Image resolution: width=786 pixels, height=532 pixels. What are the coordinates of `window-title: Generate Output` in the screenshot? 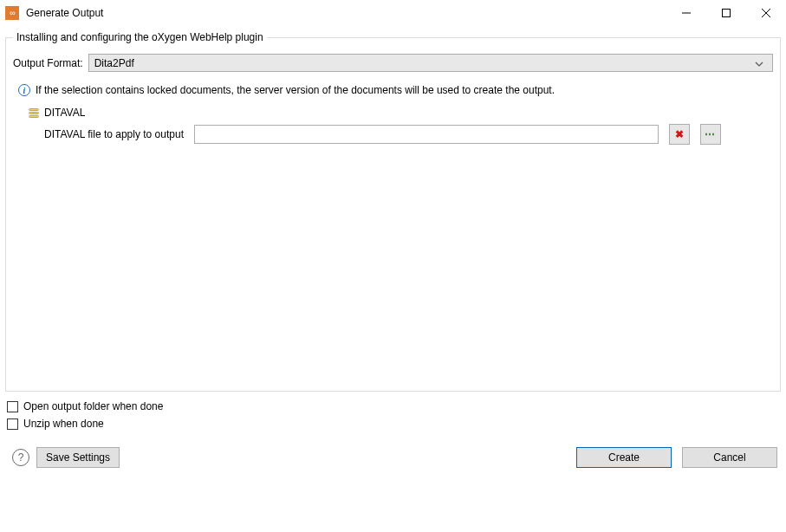 It's located at (347, 13).